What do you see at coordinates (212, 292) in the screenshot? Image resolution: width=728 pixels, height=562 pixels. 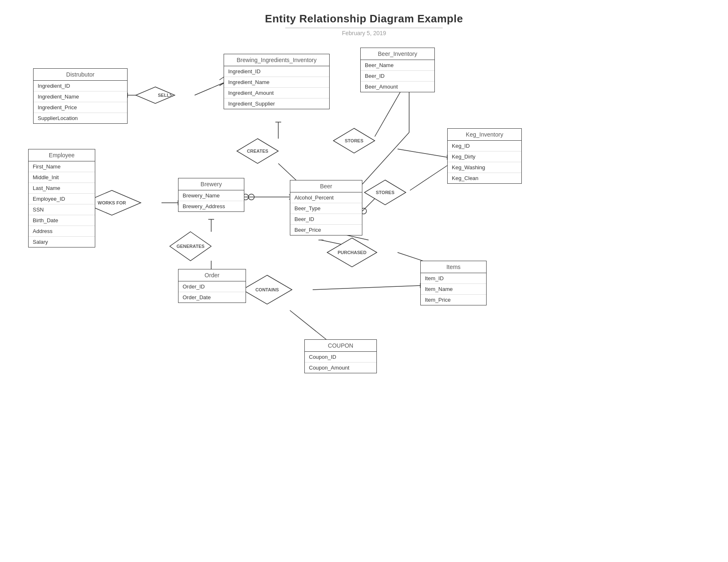 I see `entity-order-attrs: Order_ID Order_Date` at bounding box center [212, 292].